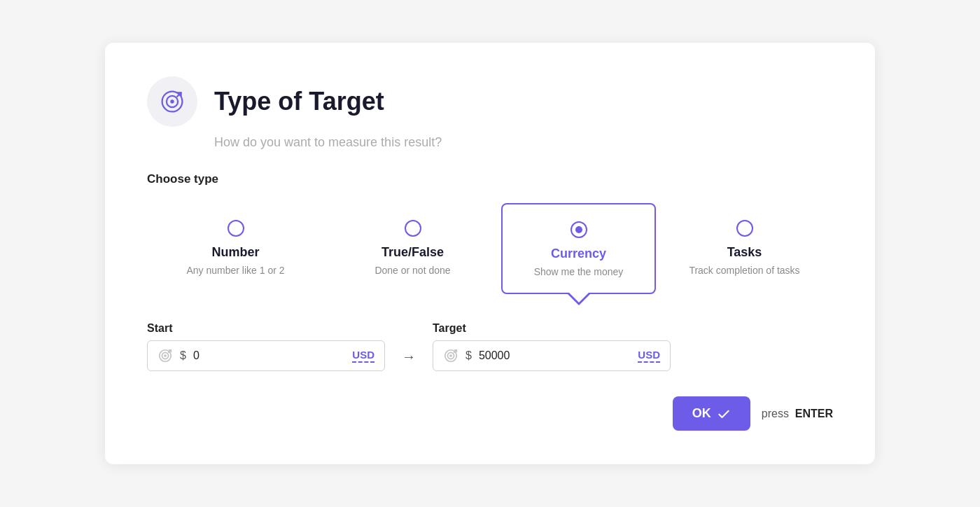 Image resolution: width=980 pixels, height=507 pixels. I want to click on start-target-icon, so click(165, 356).